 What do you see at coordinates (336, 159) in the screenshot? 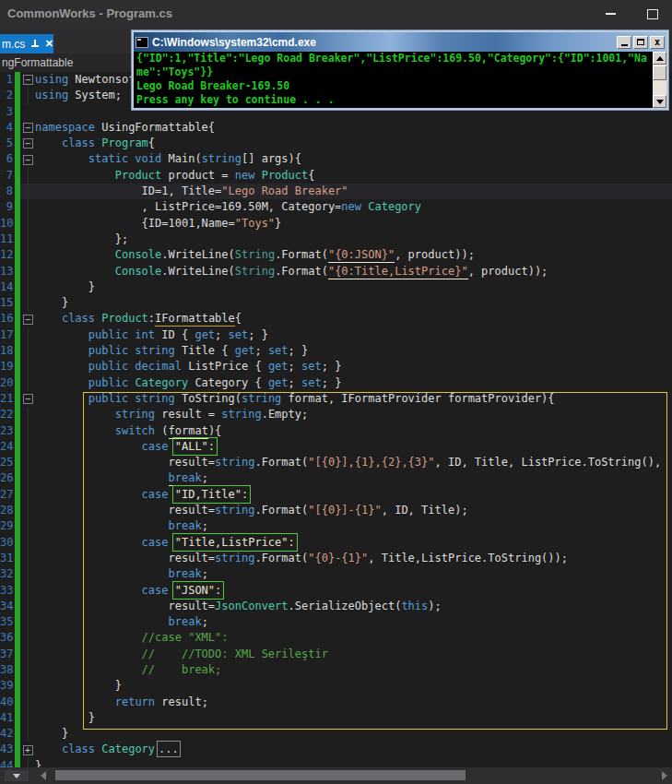
I see `code-line: 6− static void Main(string[] args){` at bounding box center [336, 159].